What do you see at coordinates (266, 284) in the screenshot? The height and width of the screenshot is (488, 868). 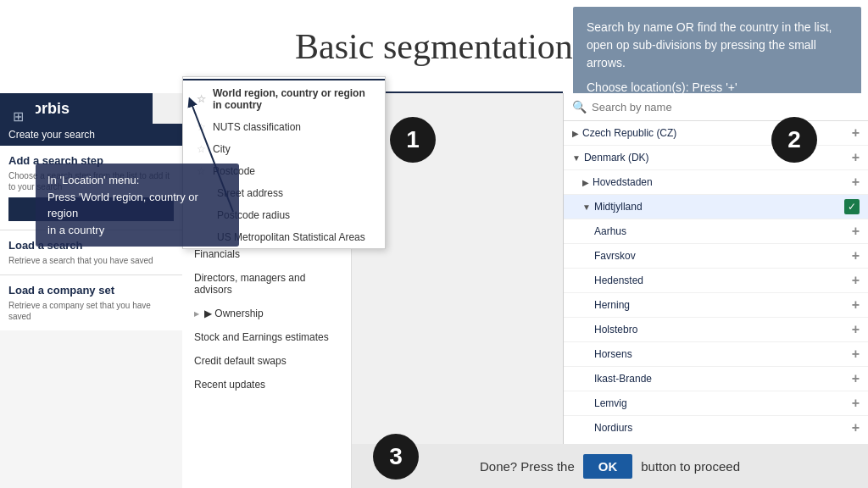 I see `menu-item-directors,-managers-and-advisors: Directors, managers and advisors` at bounding box center [266, 284].